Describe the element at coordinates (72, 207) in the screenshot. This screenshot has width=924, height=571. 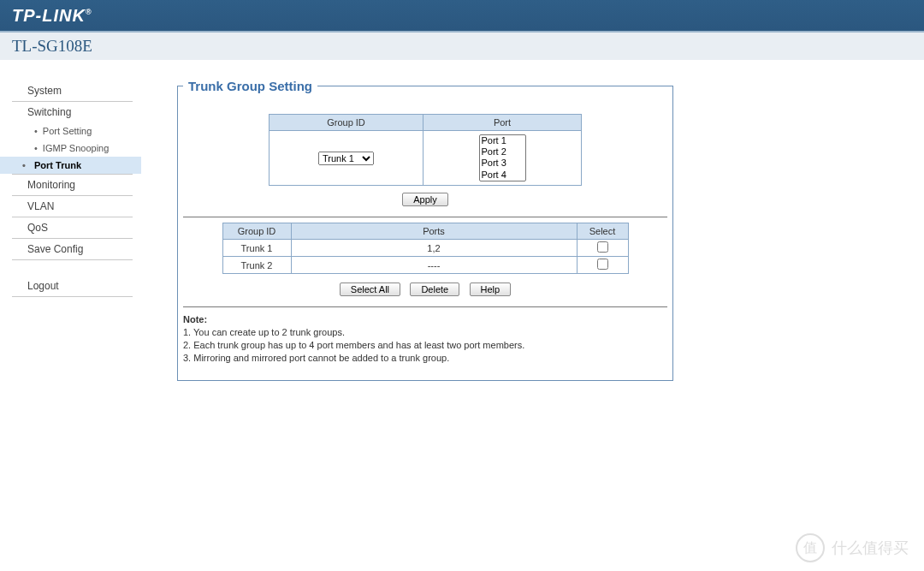
I see `sidebar-item-vlan: VLAN` at that location.